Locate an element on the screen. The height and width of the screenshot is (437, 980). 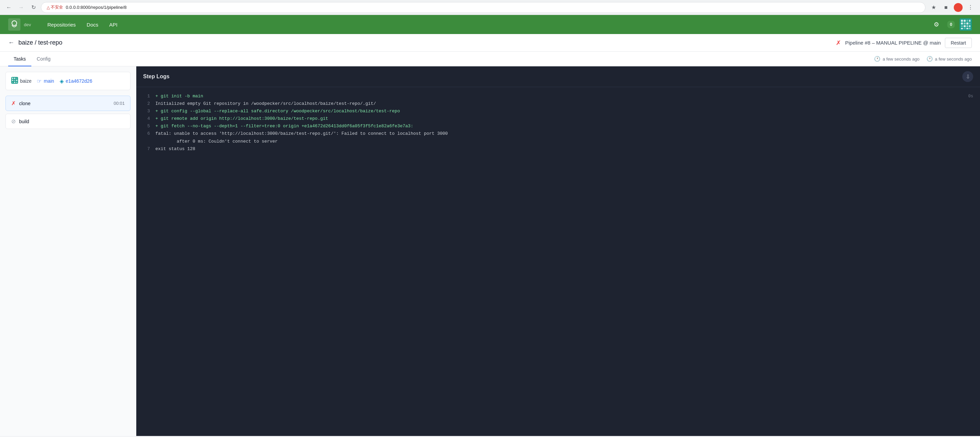
notification-badge: 0 is located at coordinates (951, 24).